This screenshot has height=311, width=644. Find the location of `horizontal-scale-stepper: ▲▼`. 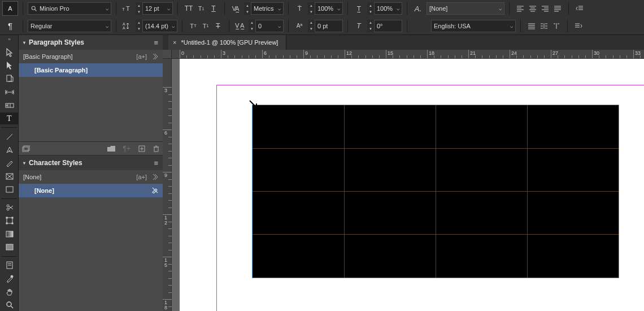

horizontal-scale-stepper: ▲▼ is located at coordinates (371, 8).